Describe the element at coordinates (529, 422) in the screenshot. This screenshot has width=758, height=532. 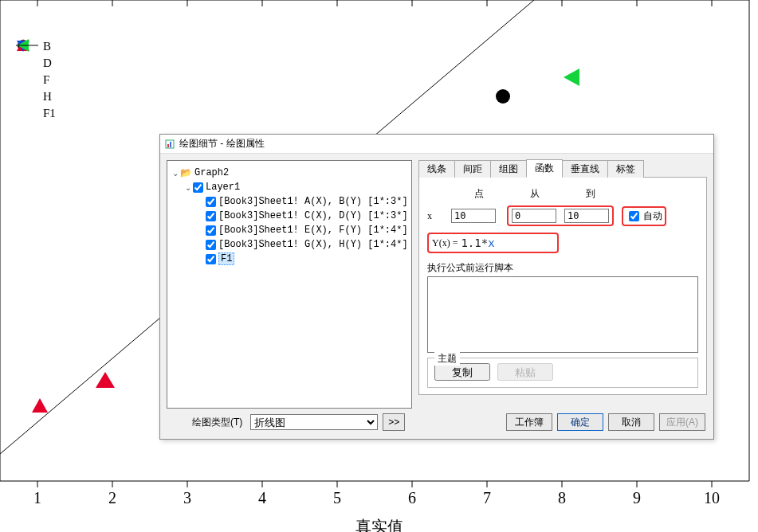
I see `workbook-button: 工作簿` at that location.